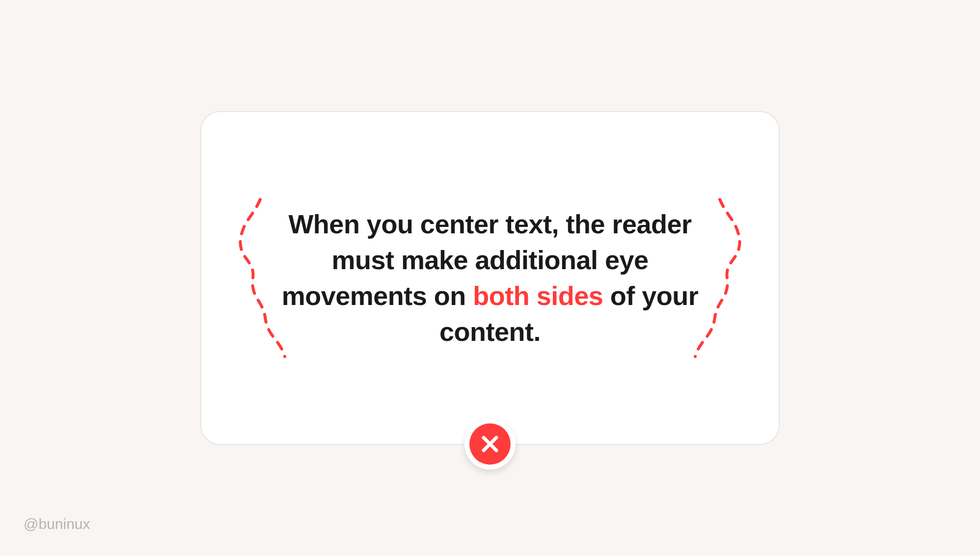 The width and height of the screenshot is (980, 556). I want to click on squiggle-right-icon, so click(720, 278).